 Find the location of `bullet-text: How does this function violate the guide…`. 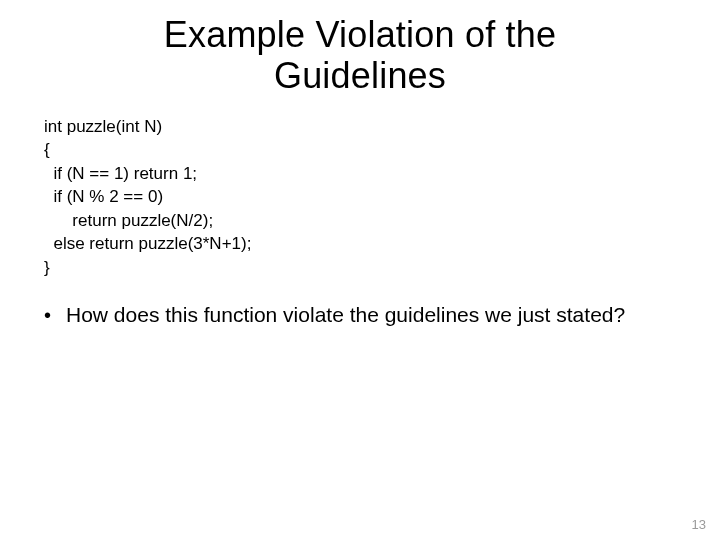

bullet-text: How does this function violate the guide… is located at coordinates (346, 314).